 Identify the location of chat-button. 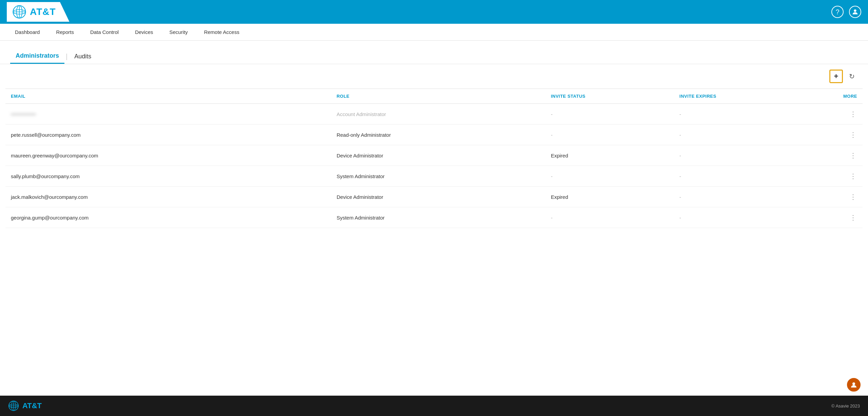
(854, 385).